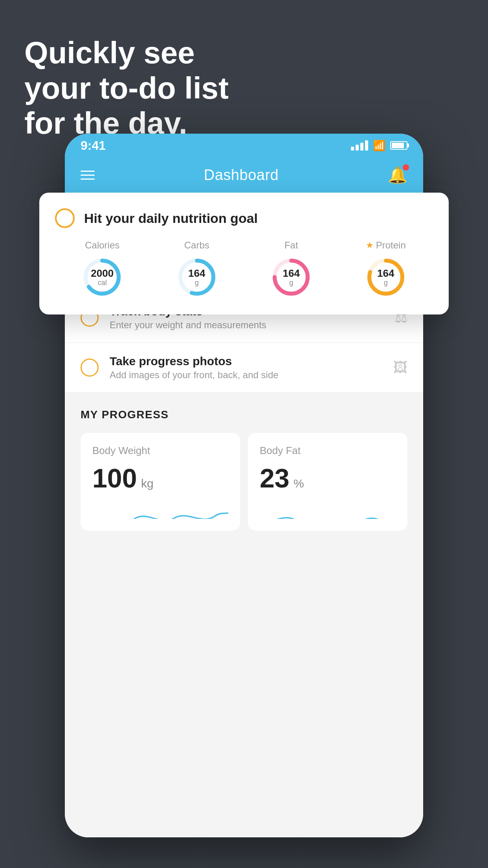  I want to click on fat-label: Fat, so click(292, 245).